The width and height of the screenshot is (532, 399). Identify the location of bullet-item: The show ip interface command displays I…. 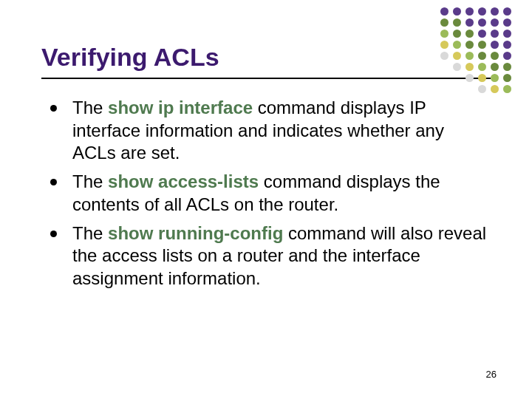
(270, 131).